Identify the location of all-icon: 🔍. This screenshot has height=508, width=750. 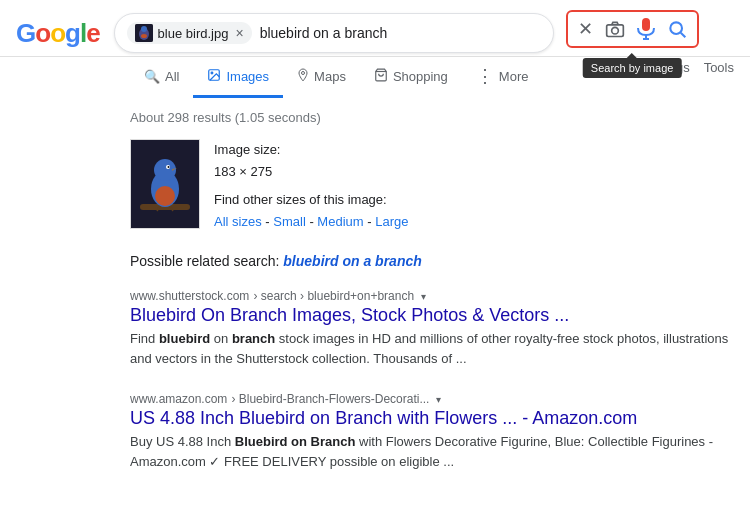
(152, 76).